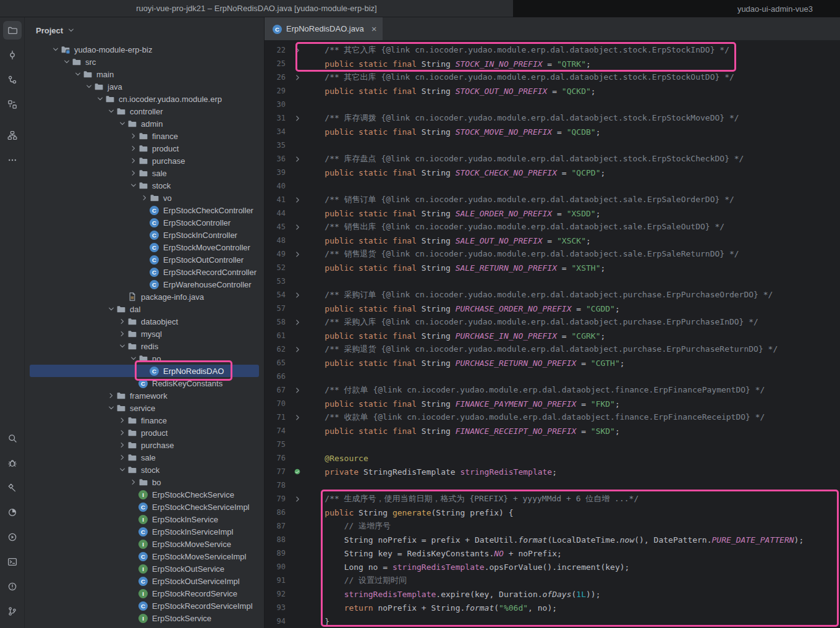  Describe the element at coordinates (12, 463) in the screenshot. I see `tool-button-debug-icon` at that location.